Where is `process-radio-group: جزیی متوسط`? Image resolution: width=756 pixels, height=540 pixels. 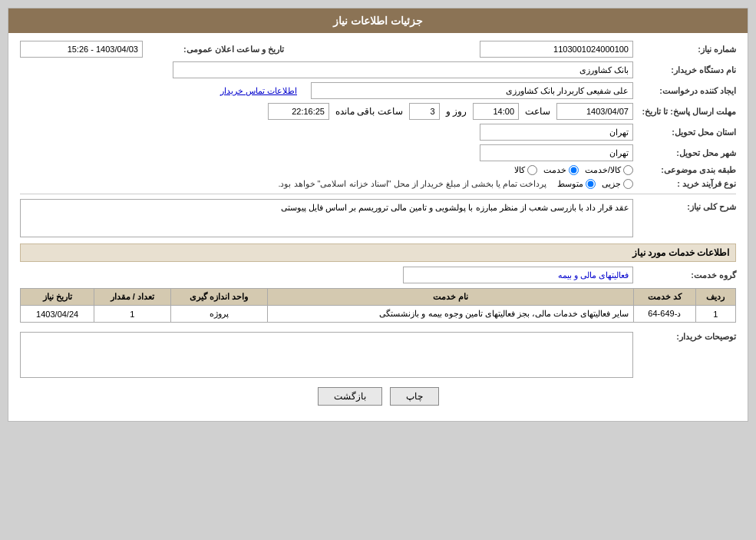 process-radio-group: جزیی متوسط is located at coordinates (596, 184).